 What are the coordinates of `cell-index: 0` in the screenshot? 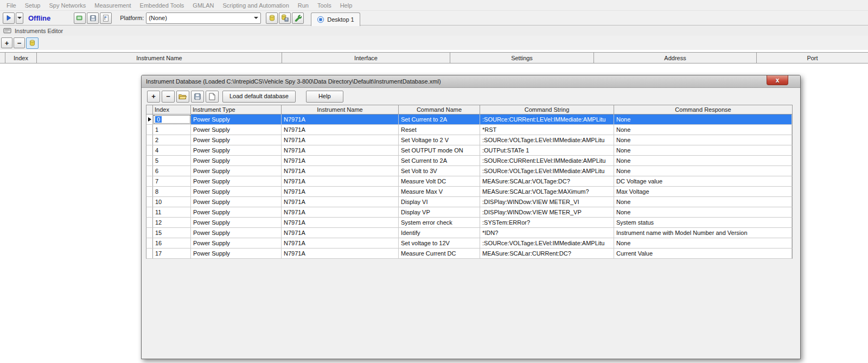 It's located at (172, 119).